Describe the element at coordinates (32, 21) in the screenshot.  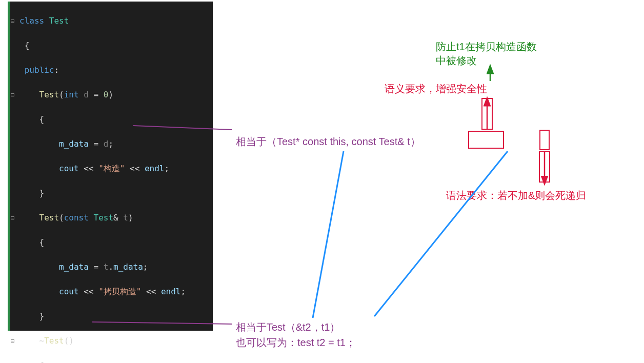
I see `keyword-class: class` at that location.